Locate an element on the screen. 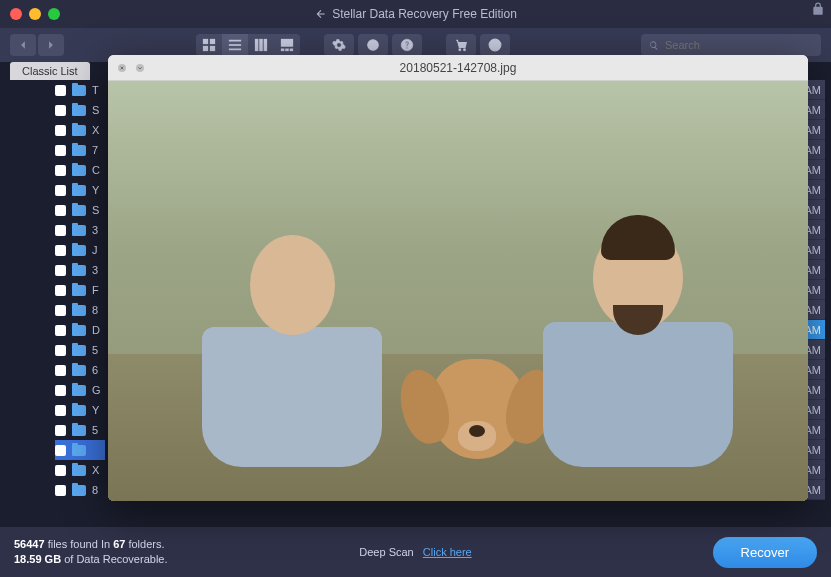 Image resolution: width=831 pixels, height=577 pixels. nav-back-button is located at coordinates (23, 45).